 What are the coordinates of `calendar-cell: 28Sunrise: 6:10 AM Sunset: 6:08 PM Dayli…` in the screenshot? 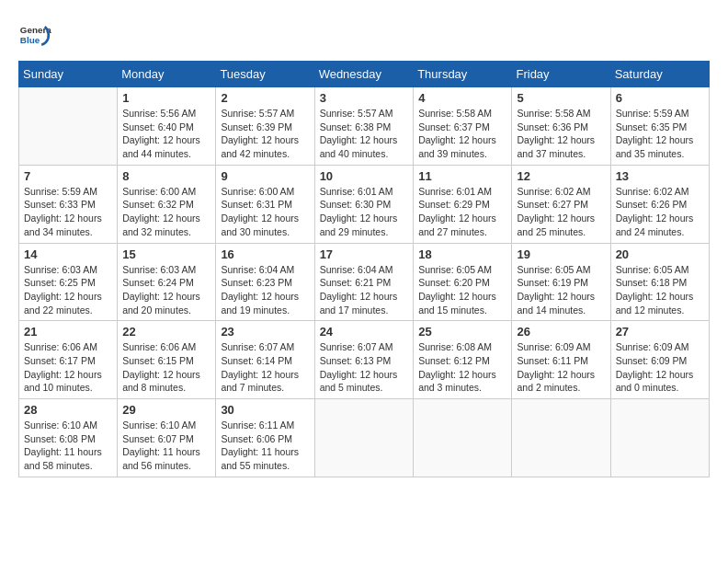 It's located at (68, 438).